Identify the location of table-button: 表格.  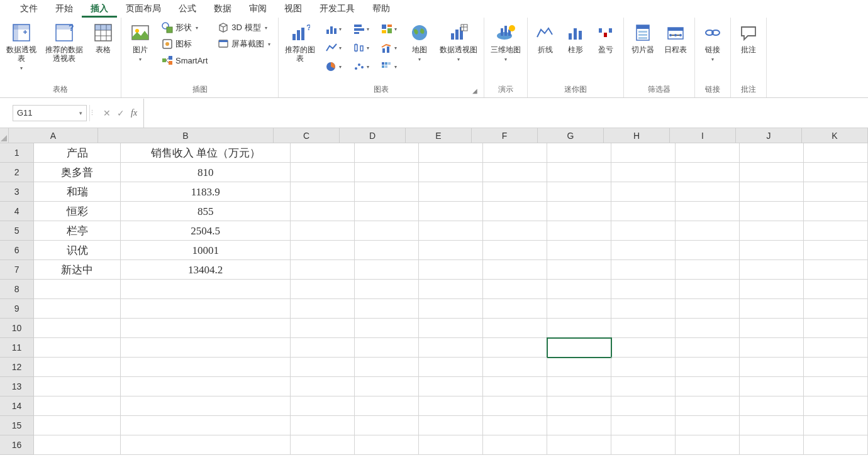
(103, 38).